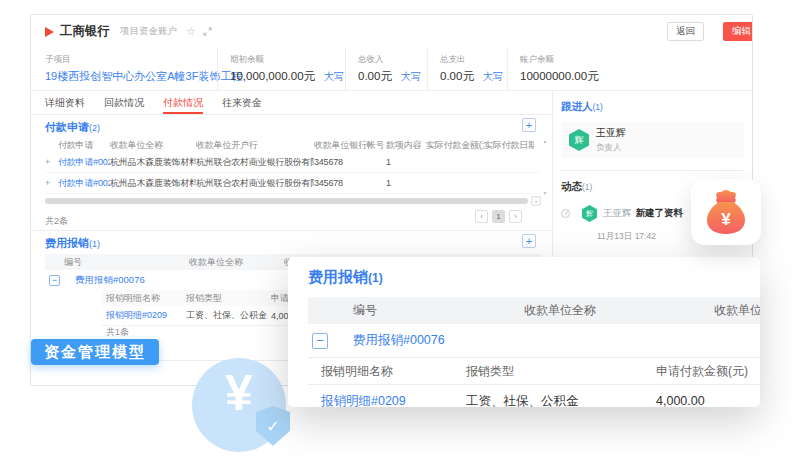  Describe the element at coordinates (94, 128) in the screenshot. I see `section-count: (2)` at that location.